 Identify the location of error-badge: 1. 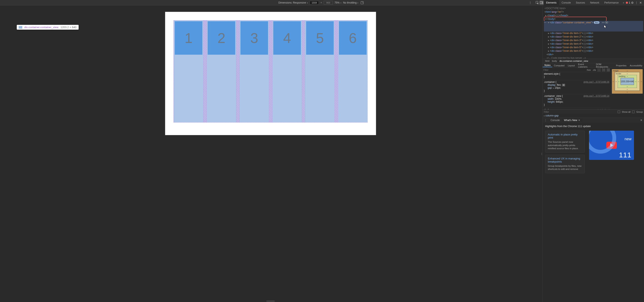
(628, 3).